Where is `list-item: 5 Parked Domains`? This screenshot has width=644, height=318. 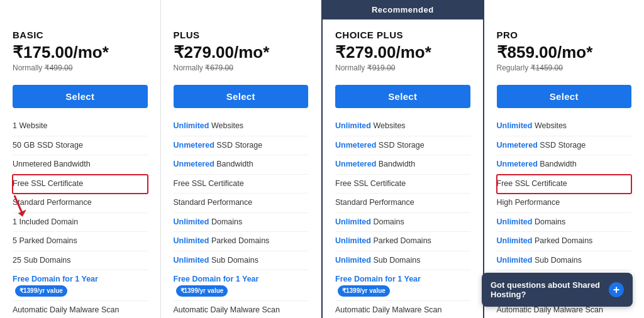 list-item: 5 Parked Domains is located at coordinates (80, 241).